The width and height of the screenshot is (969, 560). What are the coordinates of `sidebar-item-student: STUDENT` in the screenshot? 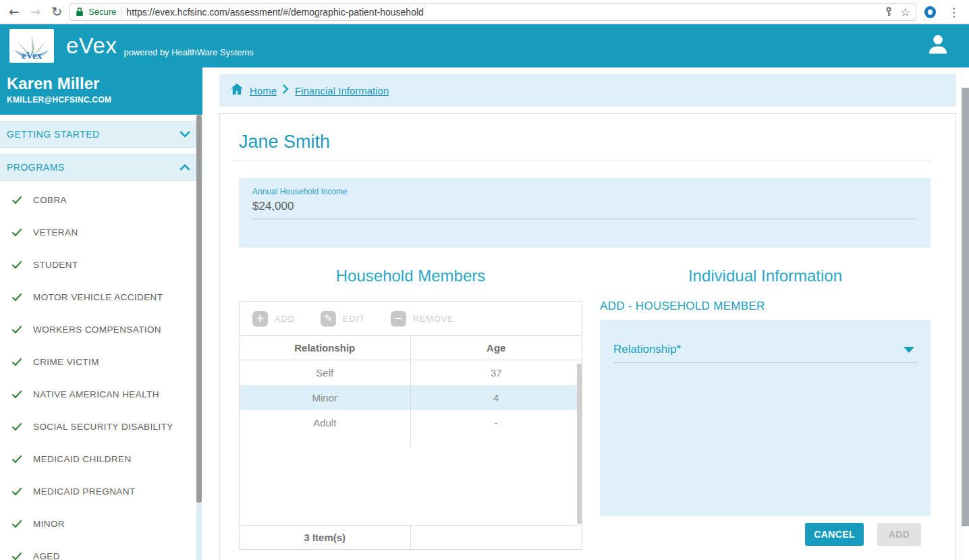 It's located at (101, 264).